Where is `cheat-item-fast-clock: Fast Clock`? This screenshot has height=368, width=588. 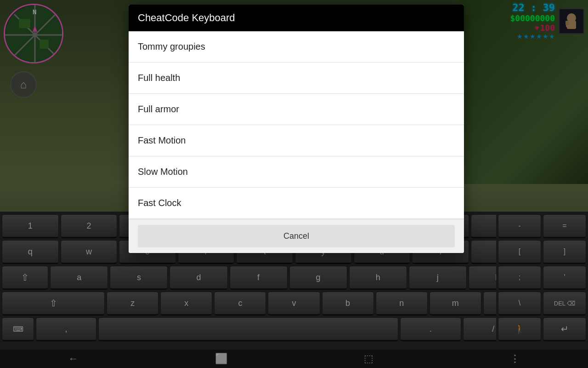 cheat-item-fast-clock: Fast Clock is located at coordinates (296, 203).